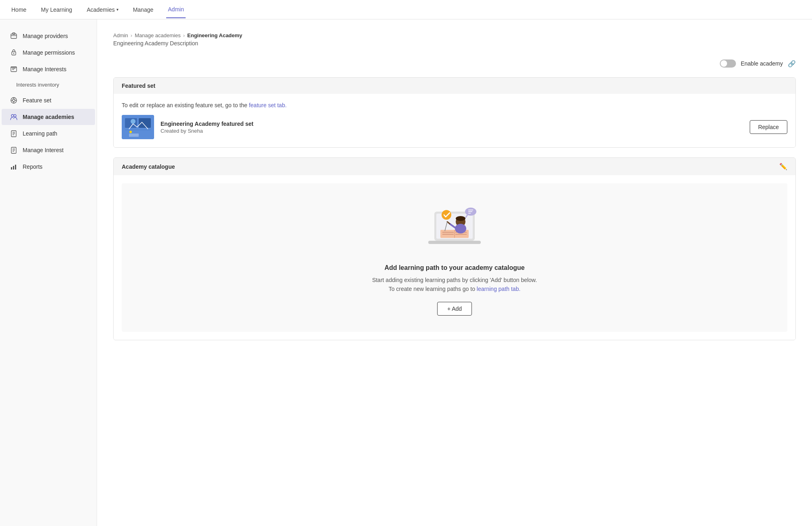 The width and height of the screenshot is (812, 526). I want to click on sidebar-item-manage-permissions: Manage permissions, so click(49, 53).